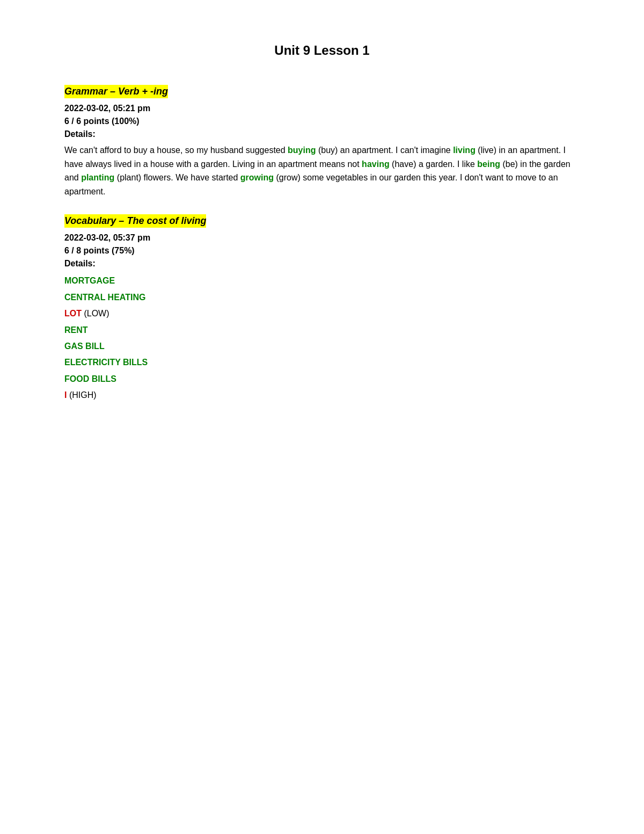  I want to click on vocab-gas-bill: GAS BILL, so click(322, 346).